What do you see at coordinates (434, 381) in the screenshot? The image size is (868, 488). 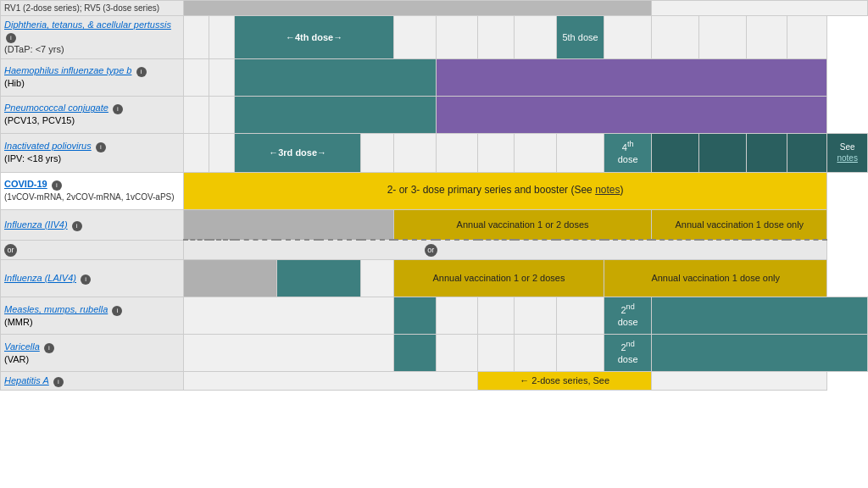 I see `hepa-row: Hepatitis A i ← 2-dose series, See` at bounding box center [434, 381].